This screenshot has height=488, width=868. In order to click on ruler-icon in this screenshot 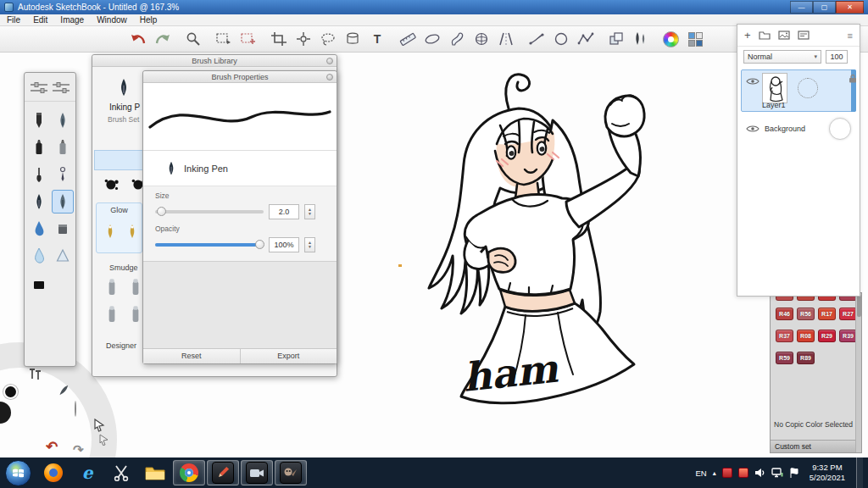, I will do `click(407, 39)`.